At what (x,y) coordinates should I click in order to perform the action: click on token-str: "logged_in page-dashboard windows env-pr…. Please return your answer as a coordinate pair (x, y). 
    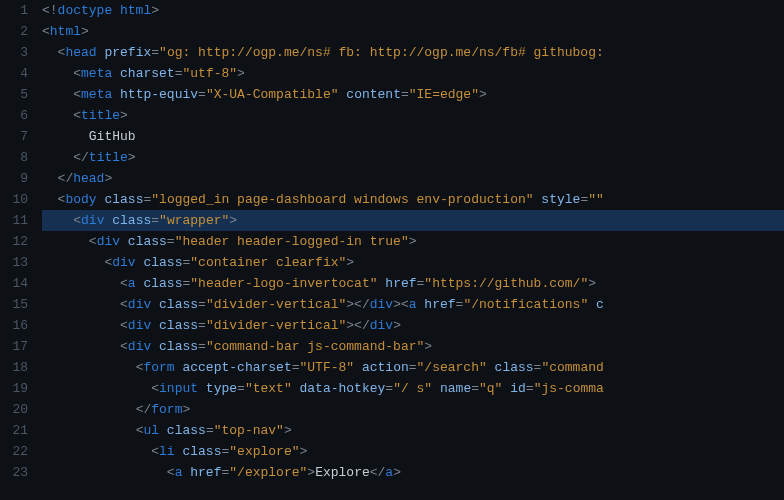
    Looking at the image, I should click on (342, 200).